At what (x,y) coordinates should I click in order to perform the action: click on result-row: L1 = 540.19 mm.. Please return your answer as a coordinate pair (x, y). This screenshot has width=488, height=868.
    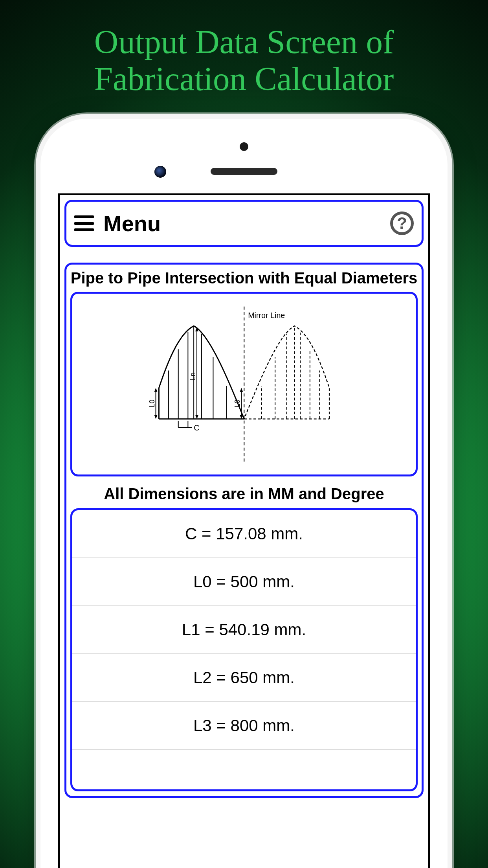
    Looking at the image, I should click on (244, 630).